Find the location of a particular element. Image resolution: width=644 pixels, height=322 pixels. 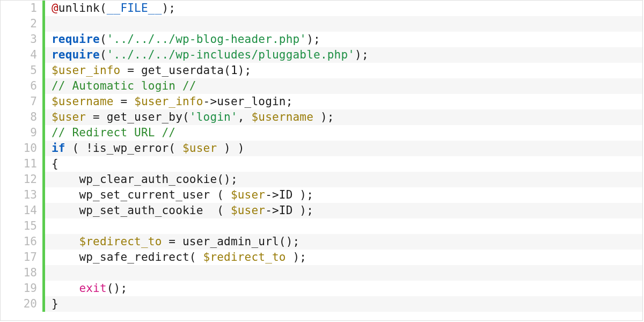

code-token: '../../../wp-blog-header.php' is located at coordinates (207, 39).